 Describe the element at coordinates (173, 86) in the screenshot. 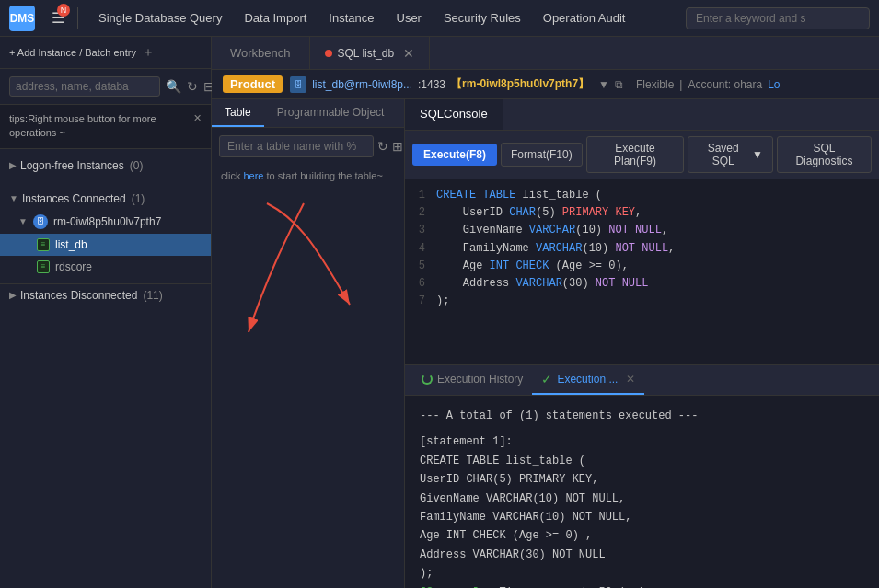

I see `search-icon: 🔍` at that location.